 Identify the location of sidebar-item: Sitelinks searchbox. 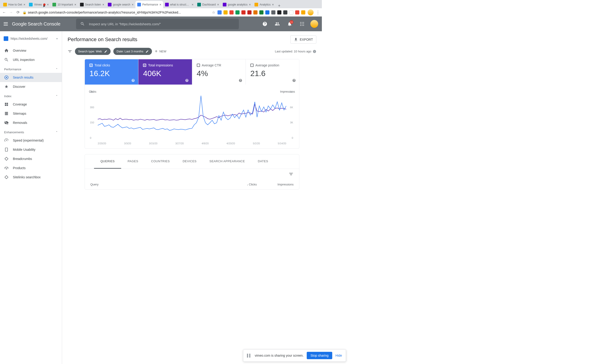
(31, 177).